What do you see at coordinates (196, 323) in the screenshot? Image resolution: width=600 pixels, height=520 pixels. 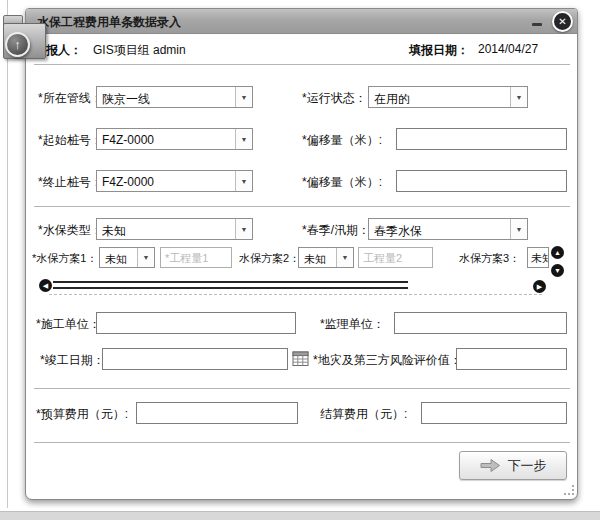 I see `builder-input` at bounding box center [196, 323].